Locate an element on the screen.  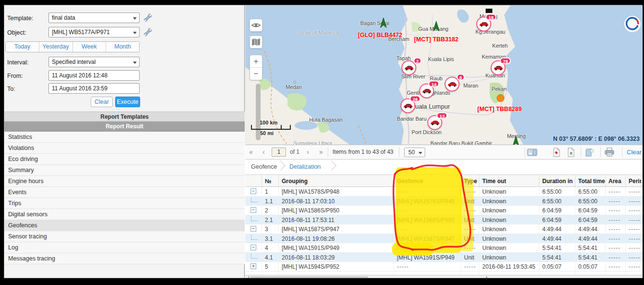
page-size-select: 50 is located at coordinates (415, 152).